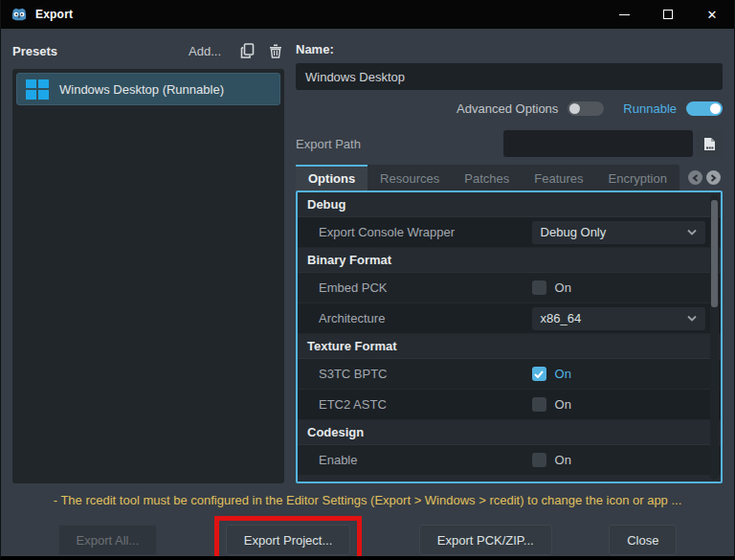  Describe the element at coordinates (704, 109) in the screenshot. I see `runnable-toggle` at that location.